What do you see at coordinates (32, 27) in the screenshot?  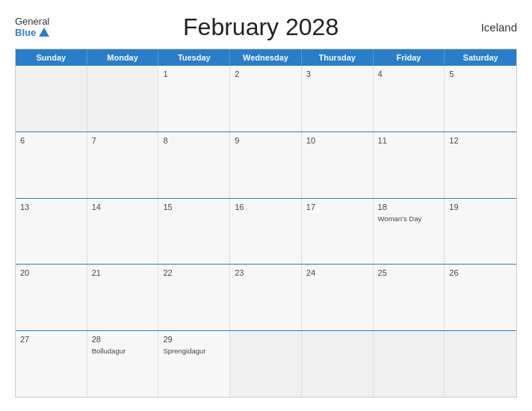 I see `logo: General Blue` at bounding box center [32, 27].